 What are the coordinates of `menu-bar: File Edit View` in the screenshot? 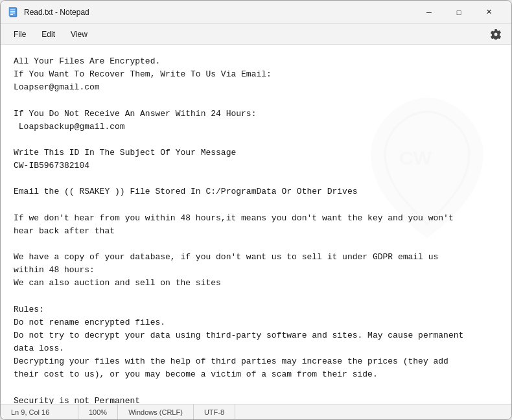 It's located at (256, 34).